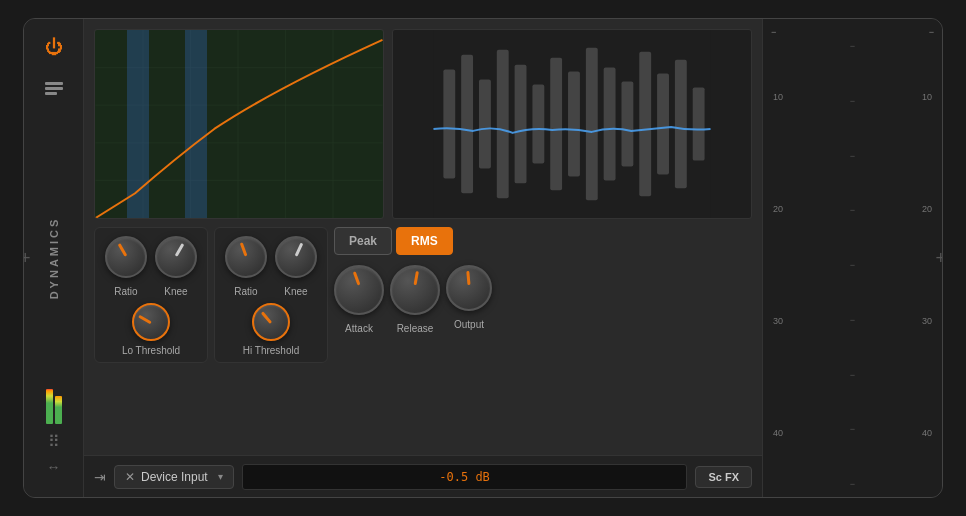 This screenshot has height=516, width=966. What do you see at coordinates (100, 477) in the screenshot?
I see `routing-icon: ⇥` at bounding box center [100, 477].